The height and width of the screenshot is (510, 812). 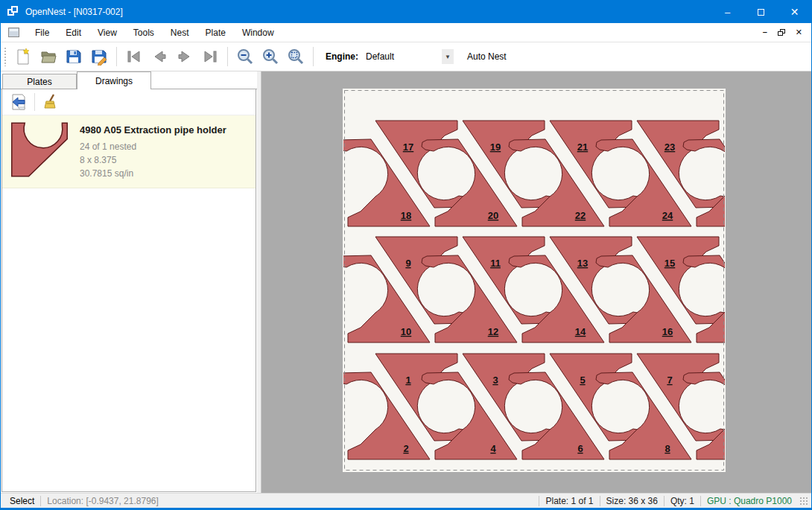 What do you see at coordinates (153, 160) in the screenshot?
I see `drawing-size: 8 x 8.375` at bounding box center [153, 160].